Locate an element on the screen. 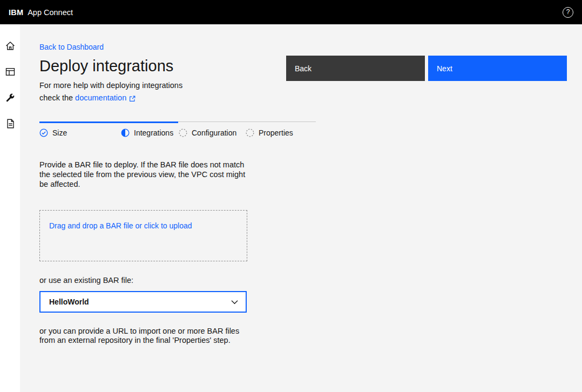  step-label: Integrations is located at coordinates (153, 133).